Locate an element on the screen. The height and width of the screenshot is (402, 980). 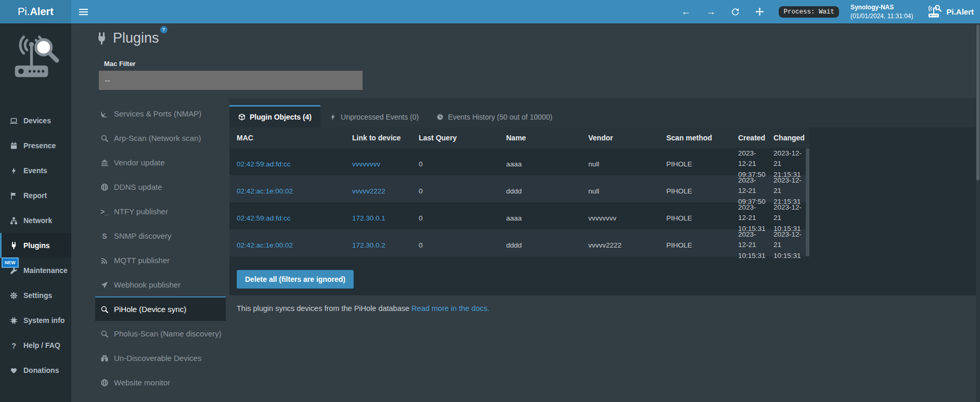
gear-icon is located at coordinates (14, 295).